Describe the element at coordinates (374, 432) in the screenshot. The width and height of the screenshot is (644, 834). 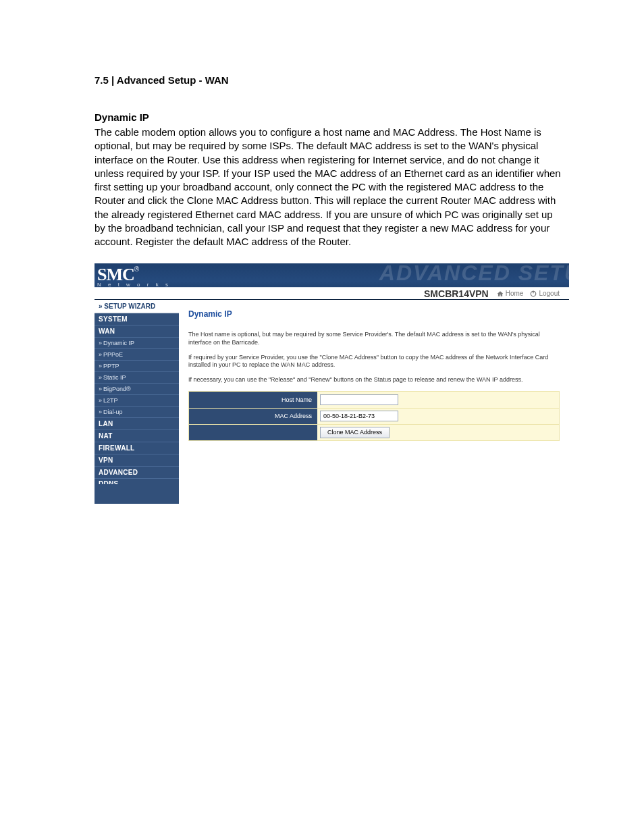
I see `form-row-clone: Clone MAC Address` at that location.